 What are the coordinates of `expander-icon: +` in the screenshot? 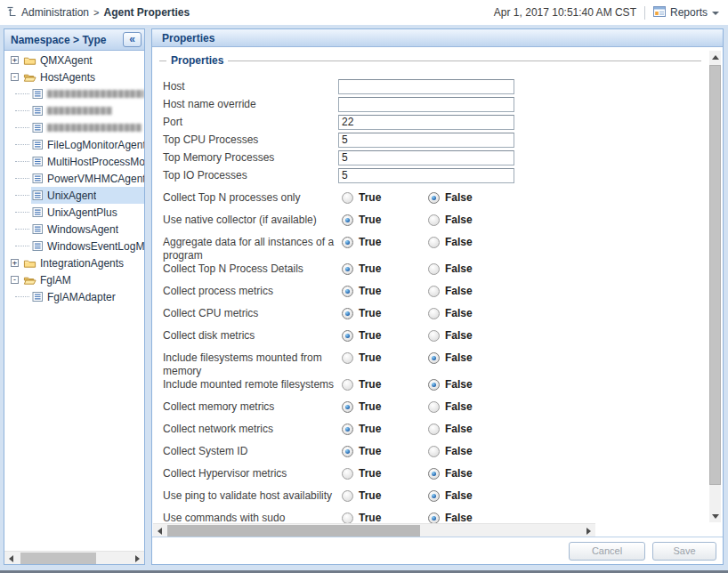 It's located at (14, 61).